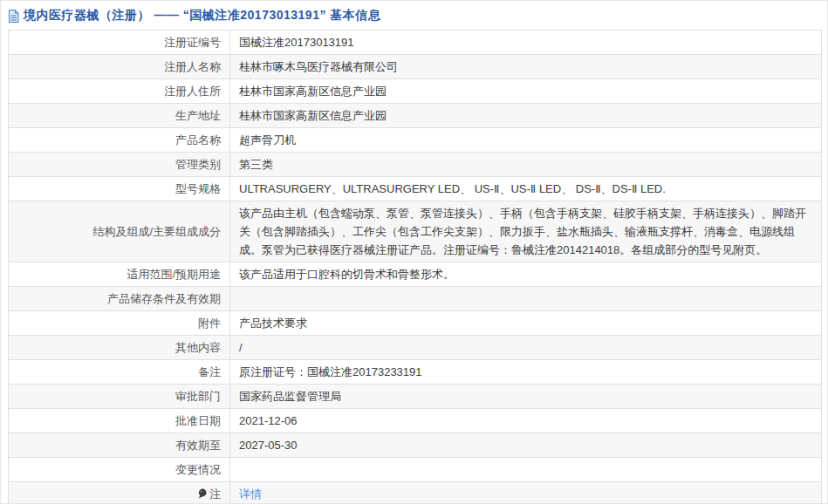 This screenshot has height=504, width=828. I want to click on row-value: 该产品适用于口腔科的切骨术和骨整形术。, so click(347, 274).